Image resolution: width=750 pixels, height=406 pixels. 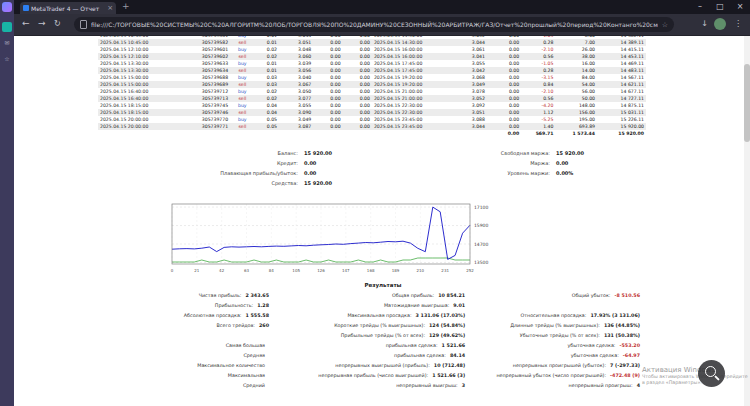 What do you see at coordinates (42, 23) in the screenshot?
I see `forward-icon: →` at bounding box center [42, 23].